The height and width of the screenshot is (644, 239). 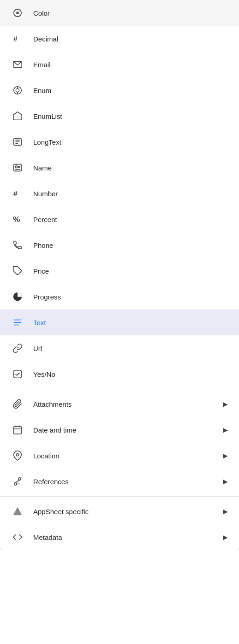 What do you see at coordinates (120, 245) in the screenshot?
I see `menu-item-phone: Phone` at bounding box center [120, 245].